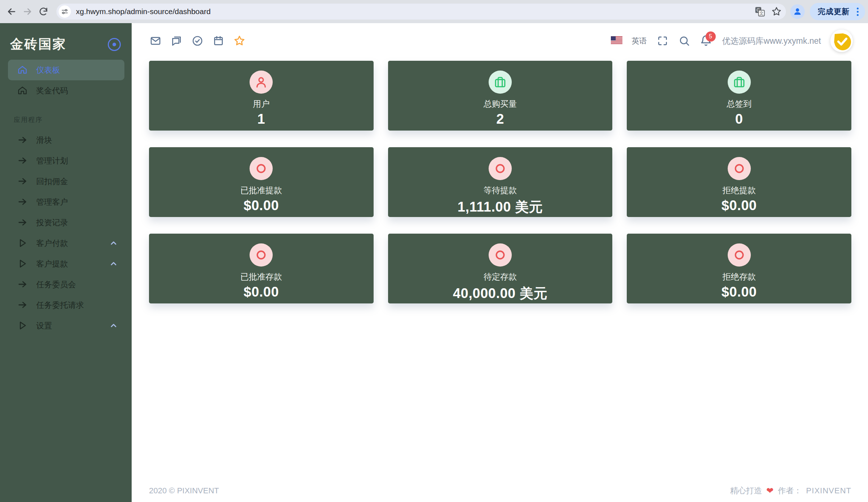 The image size is (868, 502). Describe the element at coordinates (66, 140) in the screenshot. I see `sidebar-item: 滑块` at that location.